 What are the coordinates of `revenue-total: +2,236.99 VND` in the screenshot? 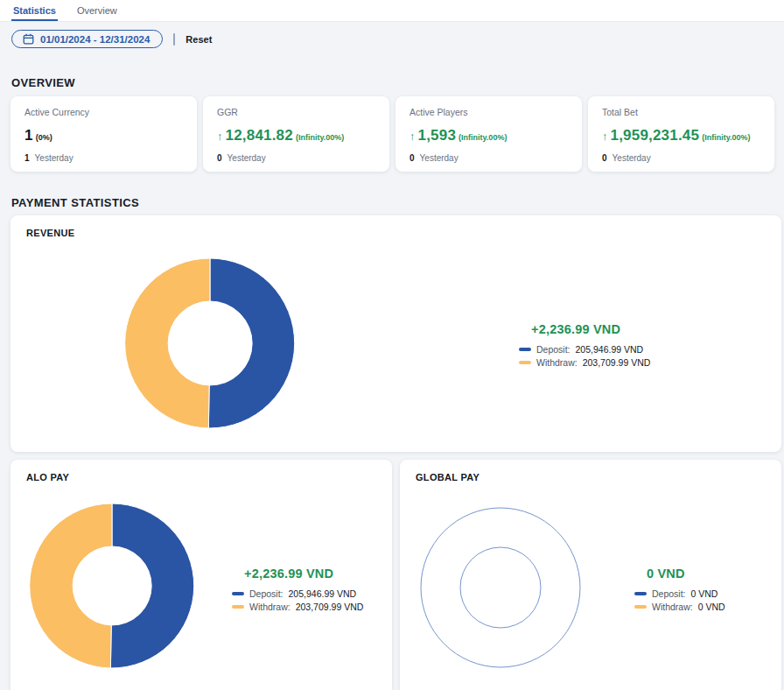 It's located at (591, 329).